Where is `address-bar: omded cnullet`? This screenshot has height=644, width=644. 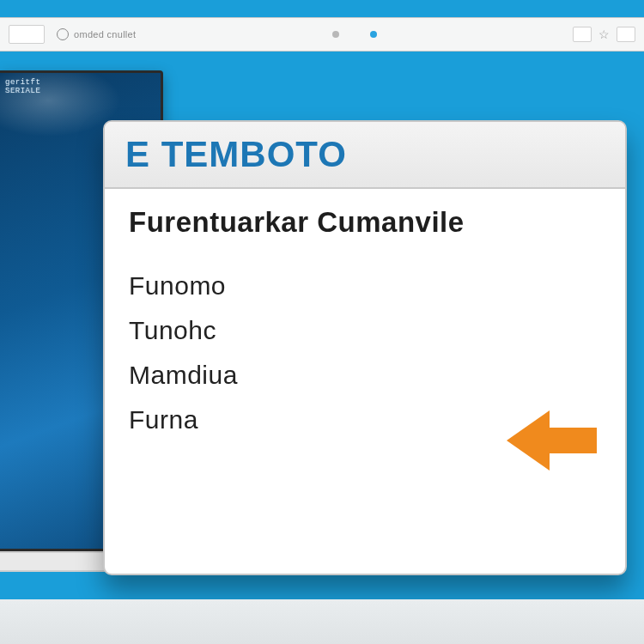 address-bar: omded cnullet is located at coordinates (96, 34).